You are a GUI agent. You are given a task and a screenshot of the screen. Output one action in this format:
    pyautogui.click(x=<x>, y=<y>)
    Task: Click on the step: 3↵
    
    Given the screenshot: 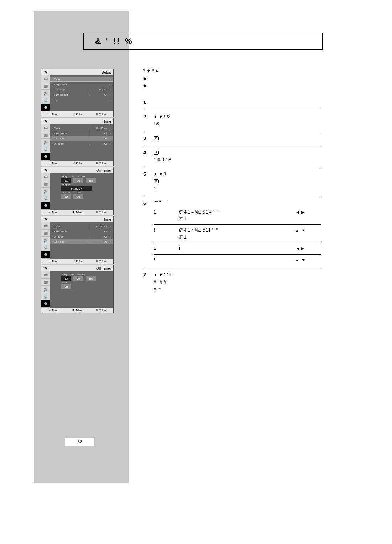 What is the action you would take?
    pyautogui.click(x=232, y=139)
    